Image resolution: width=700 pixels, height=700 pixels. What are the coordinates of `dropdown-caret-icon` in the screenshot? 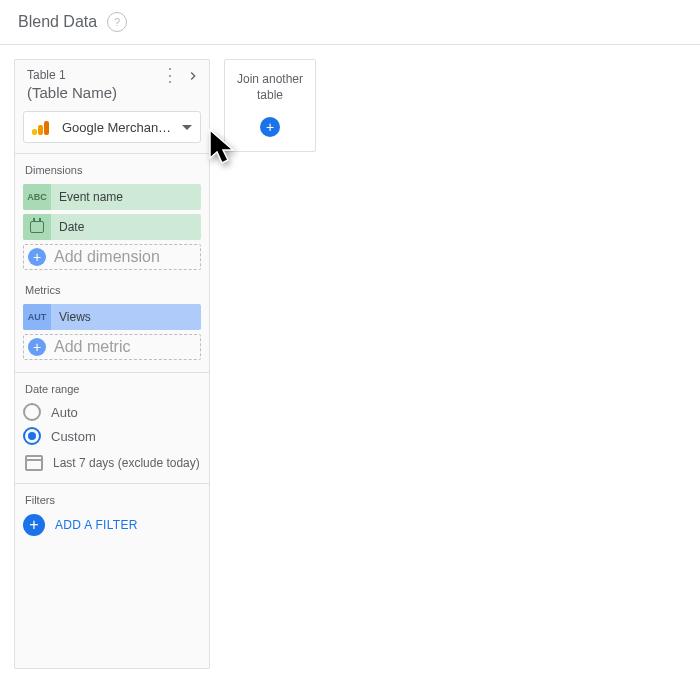 It's located at (187, 128).